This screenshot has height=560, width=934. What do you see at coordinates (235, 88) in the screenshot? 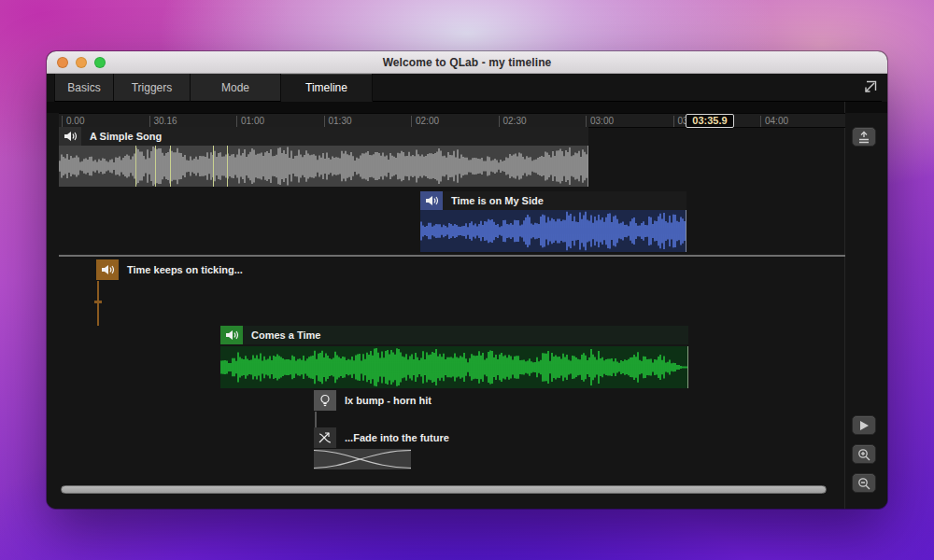
I see `tab-mode: Mode` at bounding box center [235, 88].